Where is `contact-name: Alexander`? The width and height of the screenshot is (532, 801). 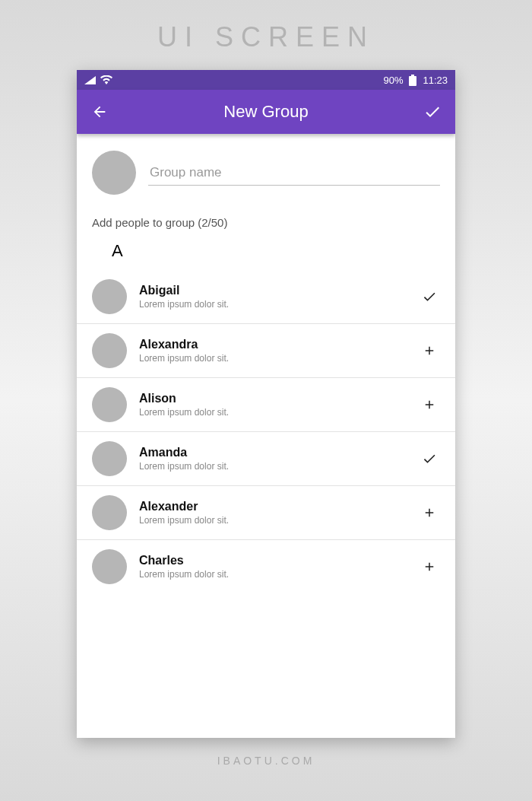 contact-name: Alexander is located at coordinates (273, 507).